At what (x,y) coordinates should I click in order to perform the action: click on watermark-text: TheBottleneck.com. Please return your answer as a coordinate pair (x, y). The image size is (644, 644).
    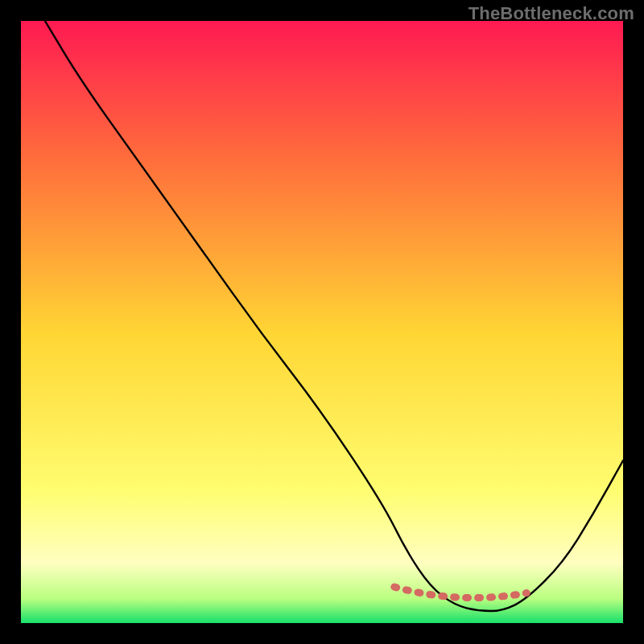
    Looking at the image, I should click on (551, 14).